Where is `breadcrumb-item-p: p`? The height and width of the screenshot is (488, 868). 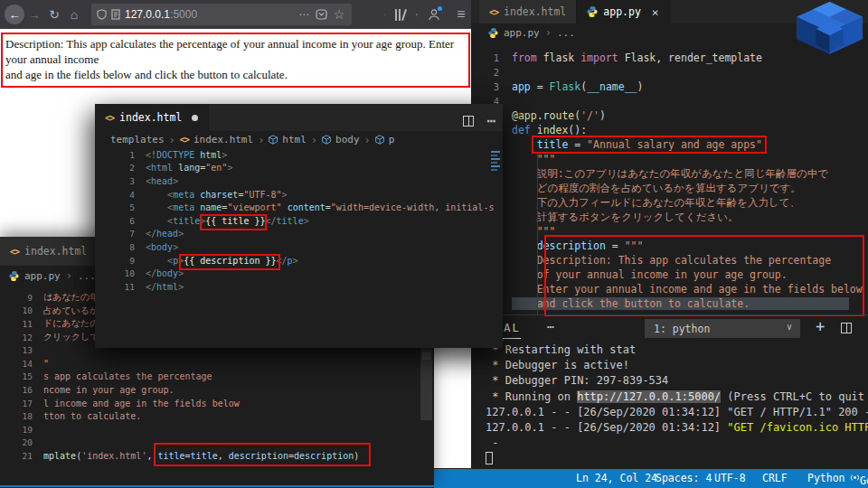 breadcrumb-item-p: p is located at coordinates (392, 139).